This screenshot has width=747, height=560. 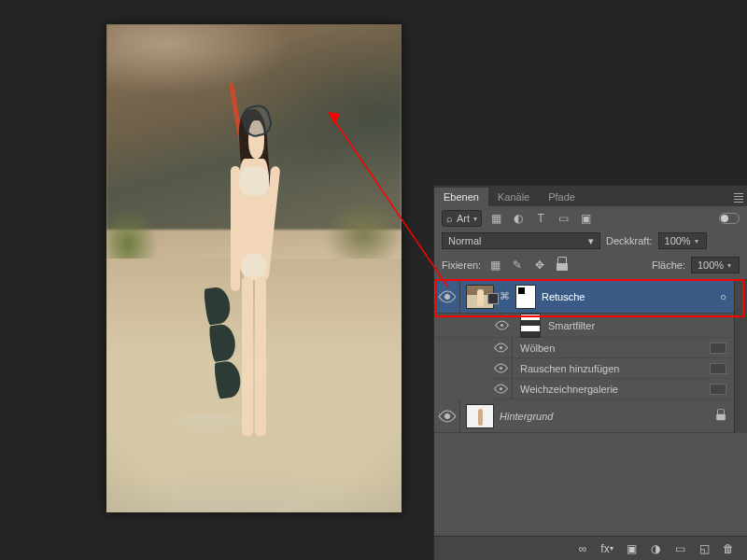 What do you see at coordinates (461, 197) in the screenshot?
I see `tab-layers: Ebenen` at bounding box center [461, 197].